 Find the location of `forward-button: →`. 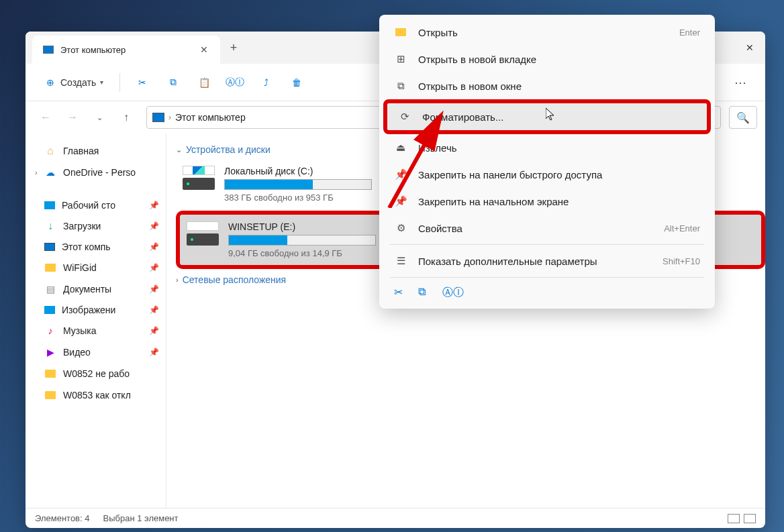

forward-button: → is located at coordinates (72, 117).